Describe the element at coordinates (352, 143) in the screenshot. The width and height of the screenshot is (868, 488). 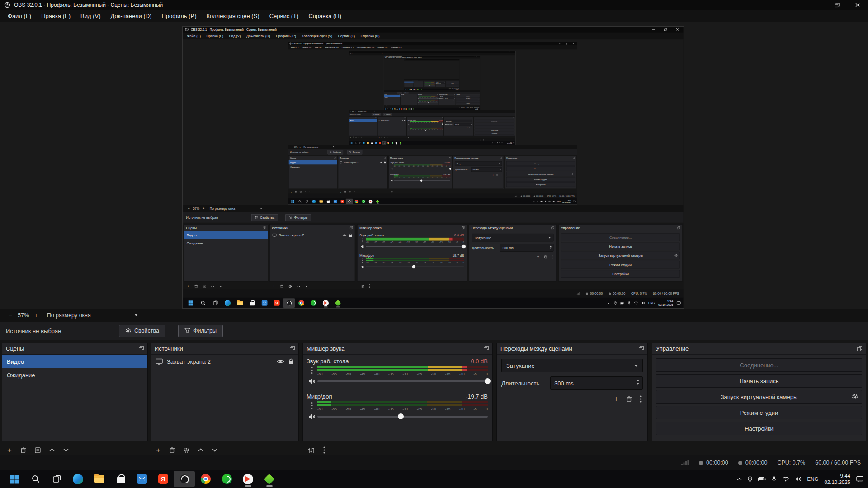
I see `start-button` at that location.